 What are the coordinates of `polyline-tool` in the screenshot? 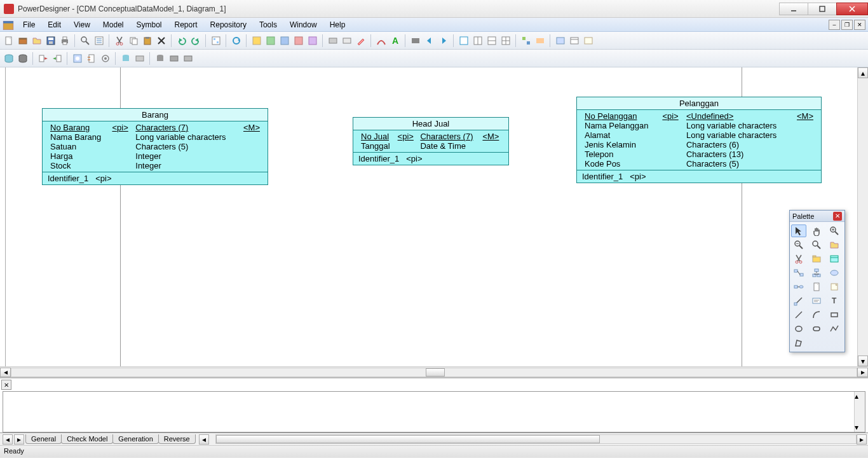 It's located at (834, 329).